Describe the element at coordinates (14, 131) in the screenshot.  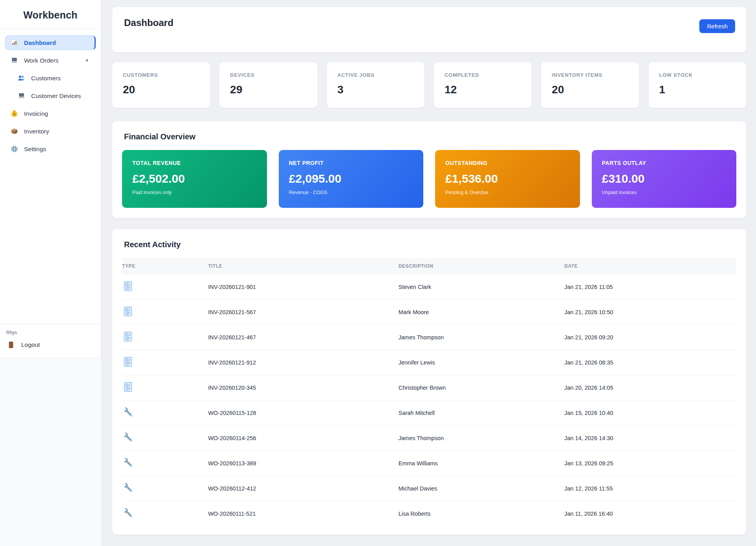
I see `package-icon` at that location.